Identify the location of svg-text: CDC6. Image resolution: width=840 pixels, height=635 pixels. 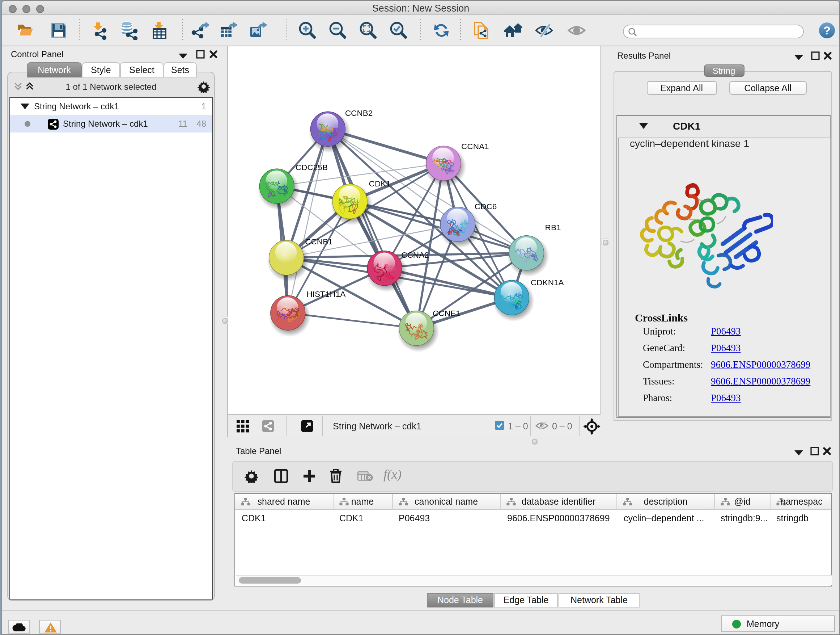
(486, 207).